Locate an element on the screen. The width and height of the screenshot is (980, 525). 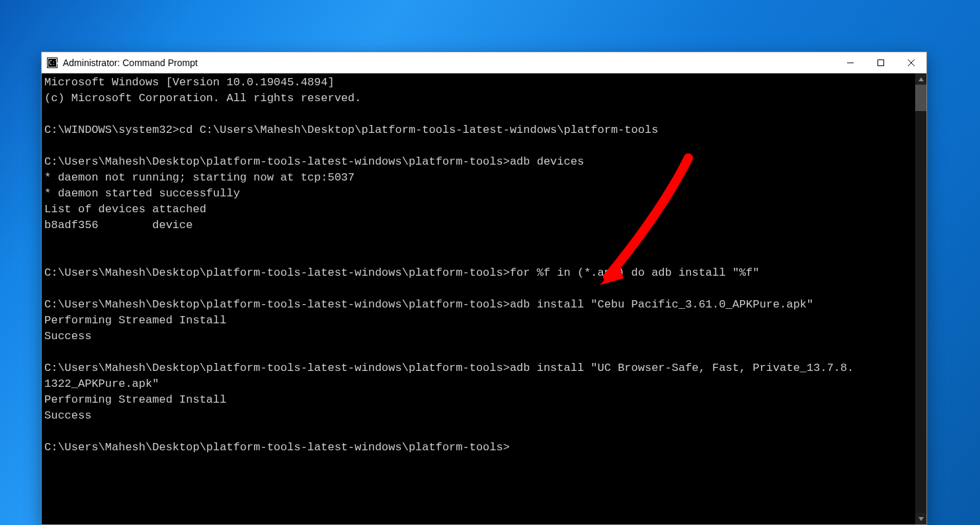
terminal-line: * daemon started successfully is located at coordinates (480, 194).